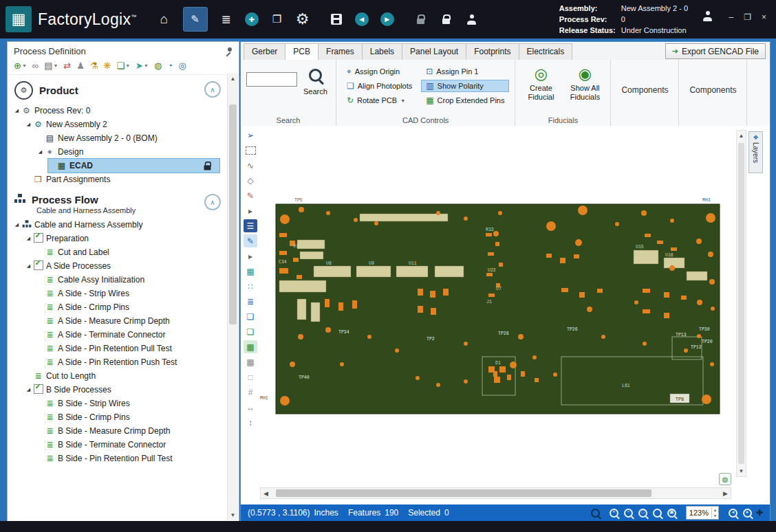 This screenshot has width=776, height=532. What do you see at coordinates (123, 66) in the screenshot?
I see `layers-icon: ❏▼` at bounding box center [123, 66].